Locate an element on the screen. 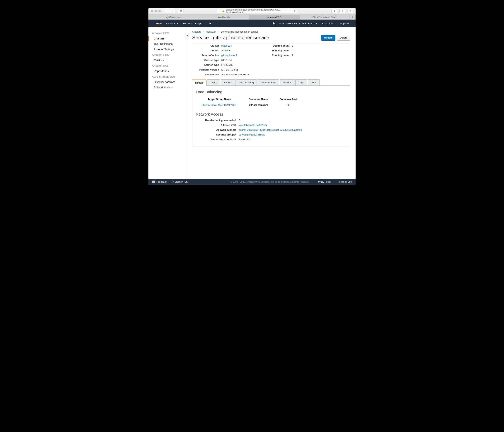  sidebar-item-task-definitions: Task Definitions is located at coordinates (167, 44).